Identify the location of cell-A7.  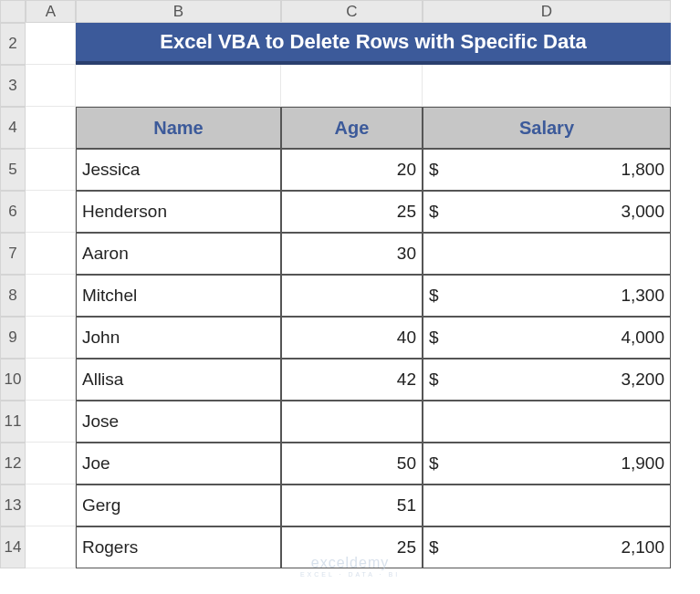
(51, 254).